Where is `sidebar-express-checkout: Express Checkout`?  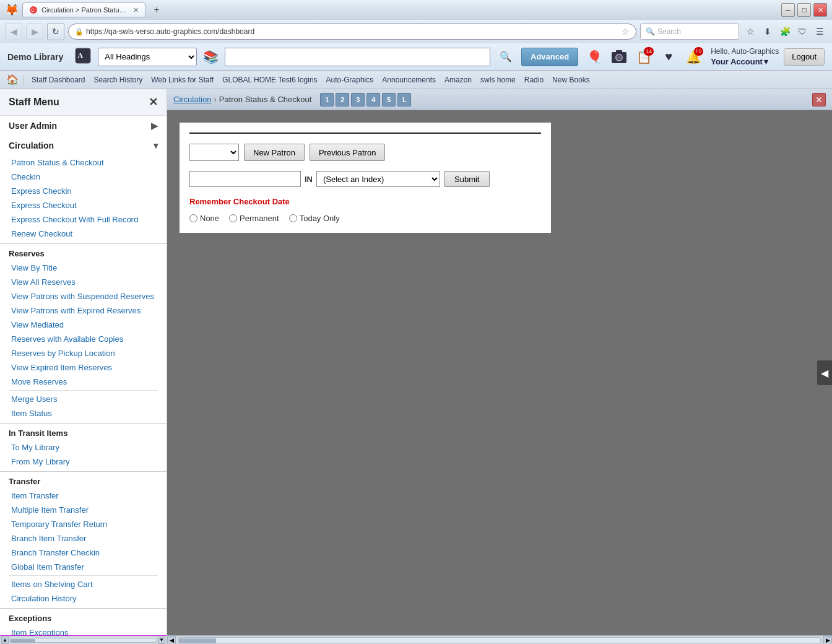
sidebar-express-checkout: Express Checkout is located at coordinates (83, 206).